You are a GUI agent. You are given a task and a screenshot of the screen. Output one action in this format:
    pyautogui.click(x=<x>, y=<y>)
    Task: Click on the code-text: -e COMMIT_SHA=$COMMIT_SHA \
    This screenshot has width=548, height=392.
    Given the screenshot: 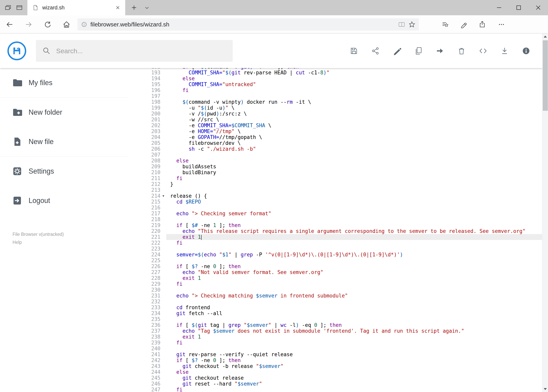 What is the action you would take?
    pyautogui.click(x=357, y=126)
    